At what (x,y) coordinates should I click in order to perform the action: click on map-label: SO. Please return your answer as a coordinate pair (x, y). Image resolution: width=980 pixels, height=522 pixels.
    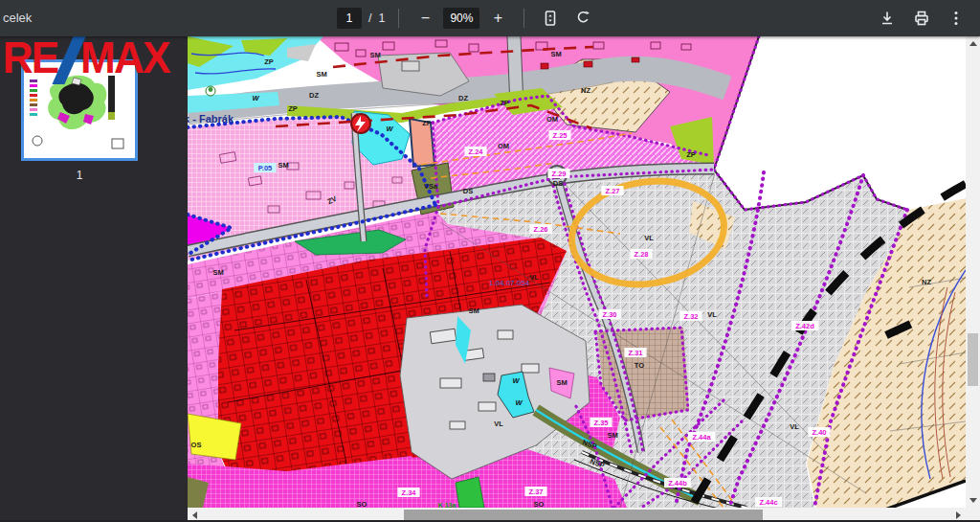
    Looking at the image, I should click on (540, 504).